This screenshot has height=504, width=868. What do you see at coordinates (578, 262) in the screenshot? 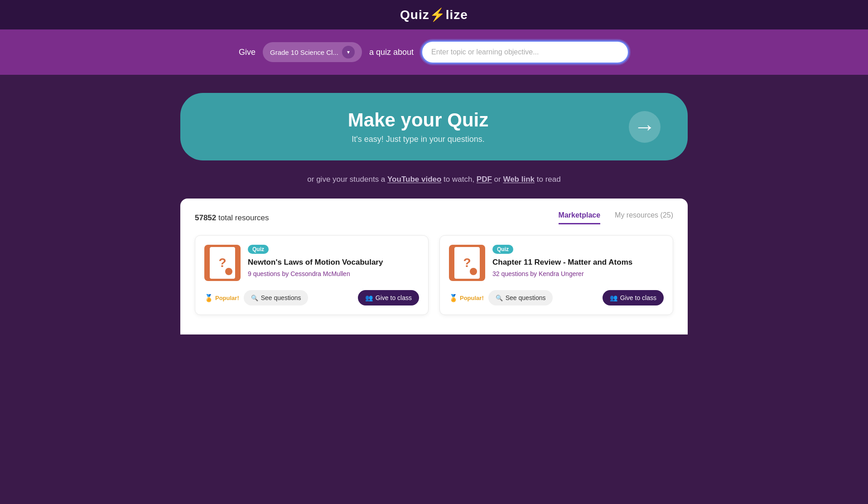
I see `card-title-2: Chapter 11 Review - Matter and Atoms` at bounding box center [578, 262].